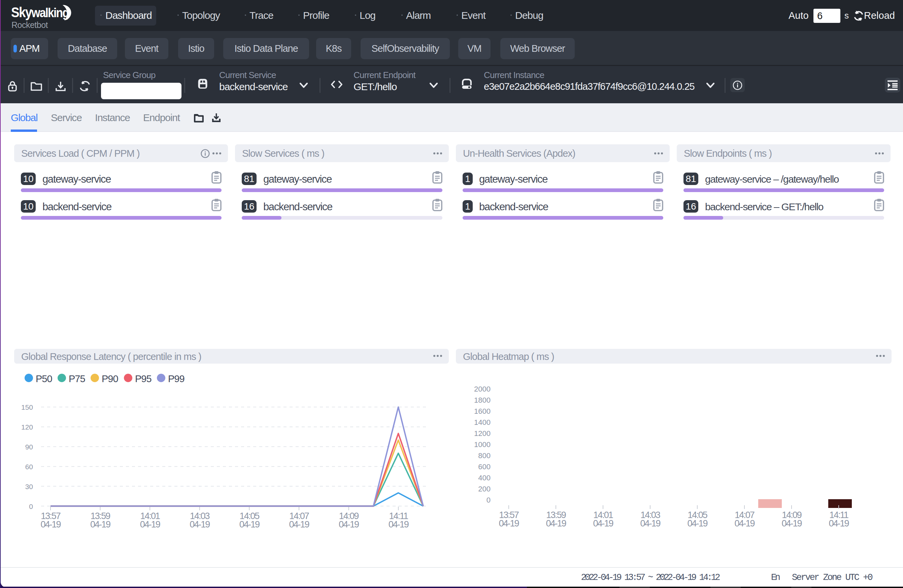 Image resolution: width=903 pixels, height=588 pixels. I want to click on svg-text: 120, so click(27, 427).